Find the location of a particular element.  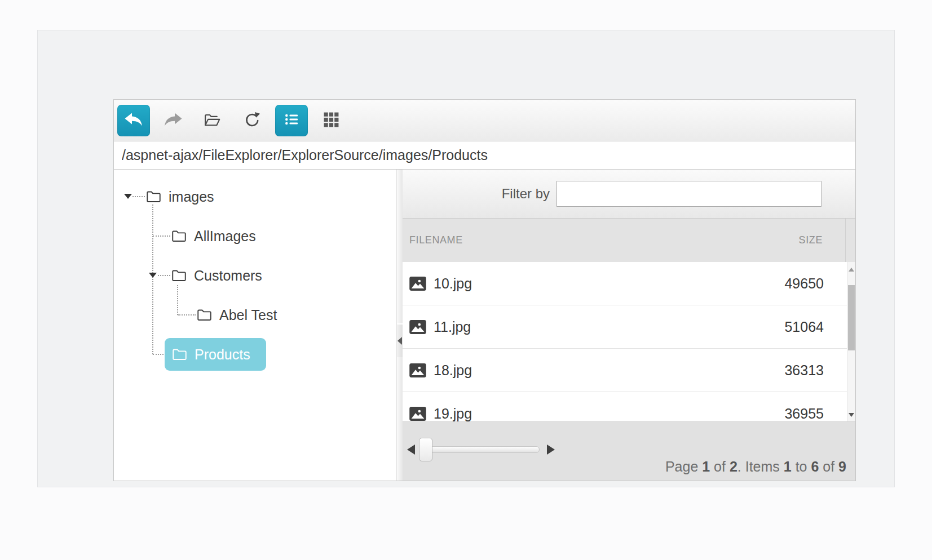

pager-next-icon is located at coordinates (551, 450).